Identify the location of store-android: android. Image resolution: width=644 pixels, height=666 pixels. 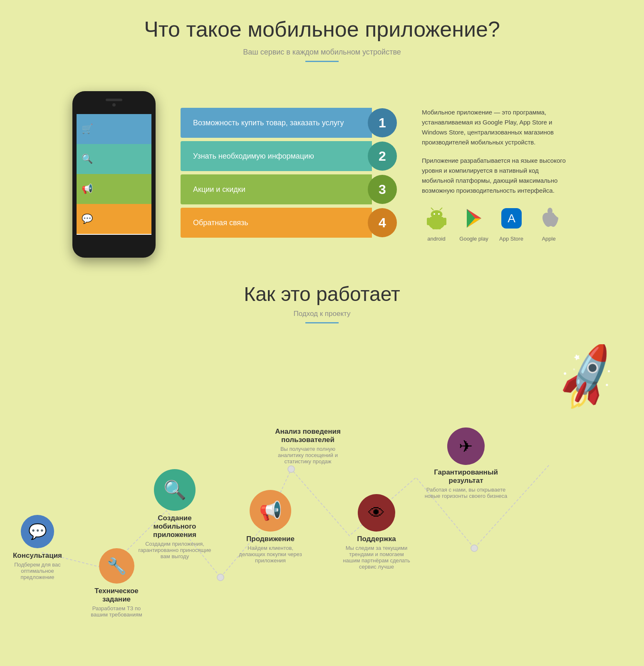
(436, 223).